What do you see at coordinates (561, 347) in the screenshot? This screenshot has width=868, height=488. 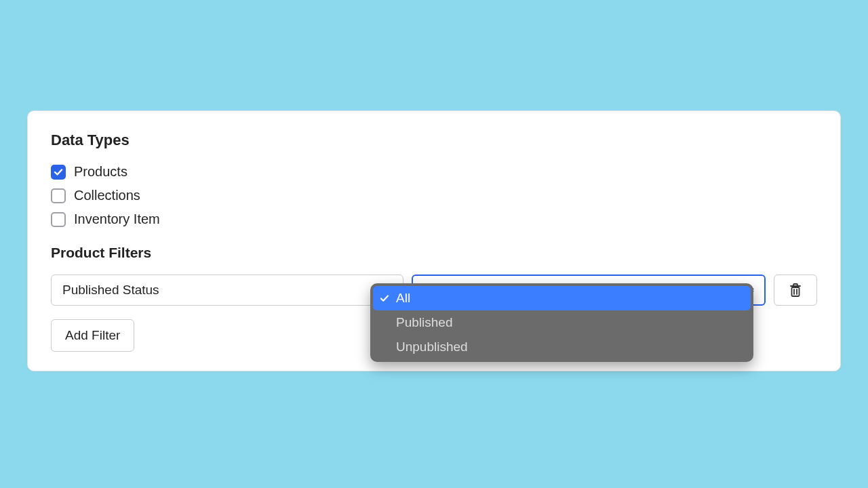 I see `dropdown-option-unpublished: Unpublished` at bounding box center [561, 347].